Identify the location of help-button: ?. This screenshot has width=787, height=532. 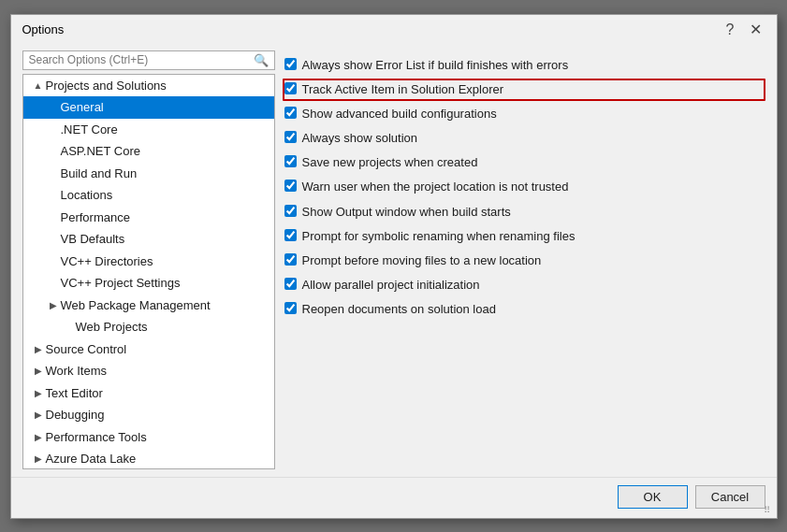
(730, 30).